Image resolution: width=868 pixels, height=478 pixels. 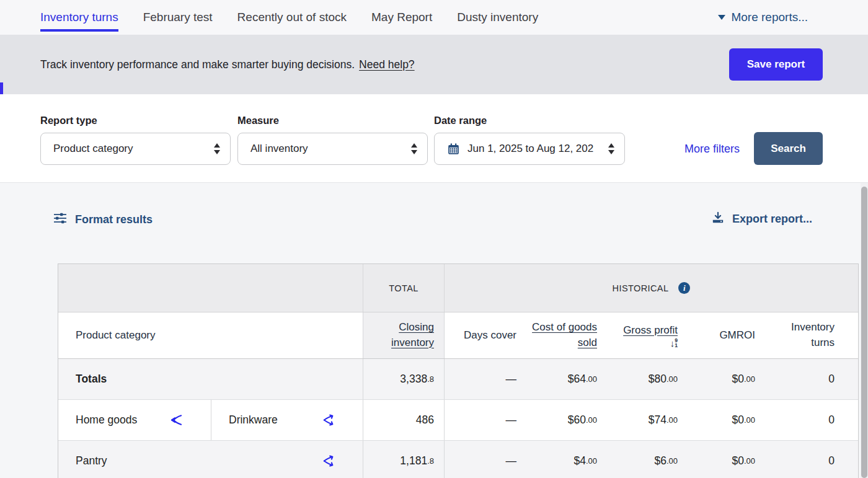 I want to click on report-tab-bar: Inventory turns February test Recently o…, so click(x=434, y=17).